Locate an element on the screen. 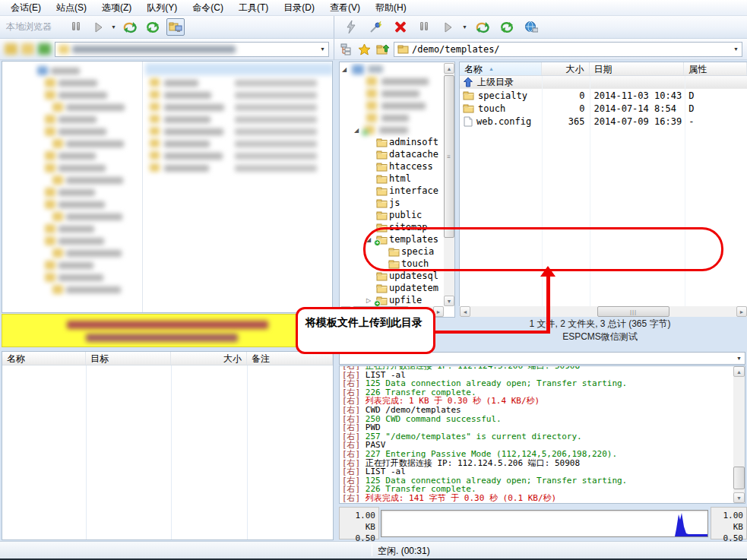  tree-item-public: public is located at coordinates (392, 215).